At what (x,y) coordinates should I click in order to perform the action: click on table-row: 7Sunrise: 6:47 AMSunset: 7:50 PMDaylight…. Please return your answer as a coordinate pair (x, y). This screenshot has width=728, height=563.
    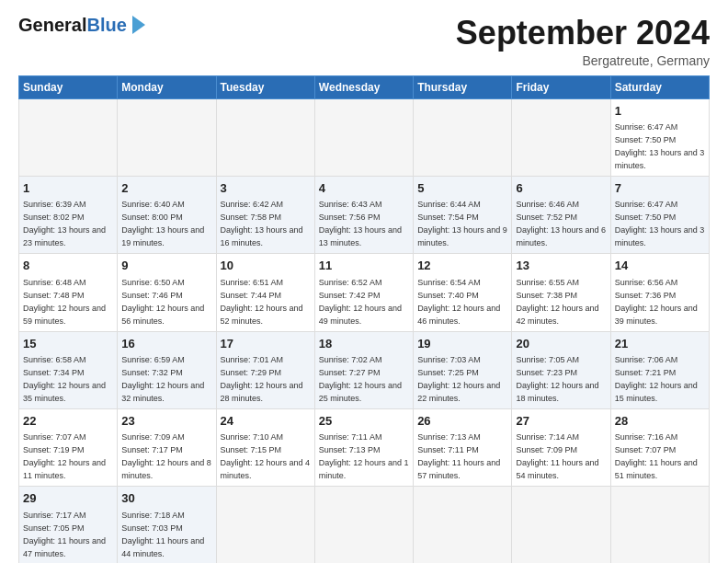
    Looking at the image, I should click on (660, 214).